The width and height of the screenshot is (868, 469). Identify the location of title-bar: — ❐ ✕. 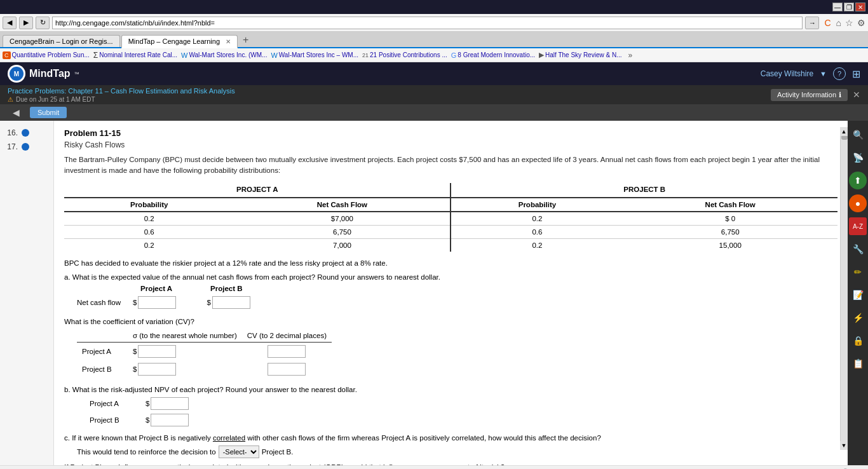
(434, 7).